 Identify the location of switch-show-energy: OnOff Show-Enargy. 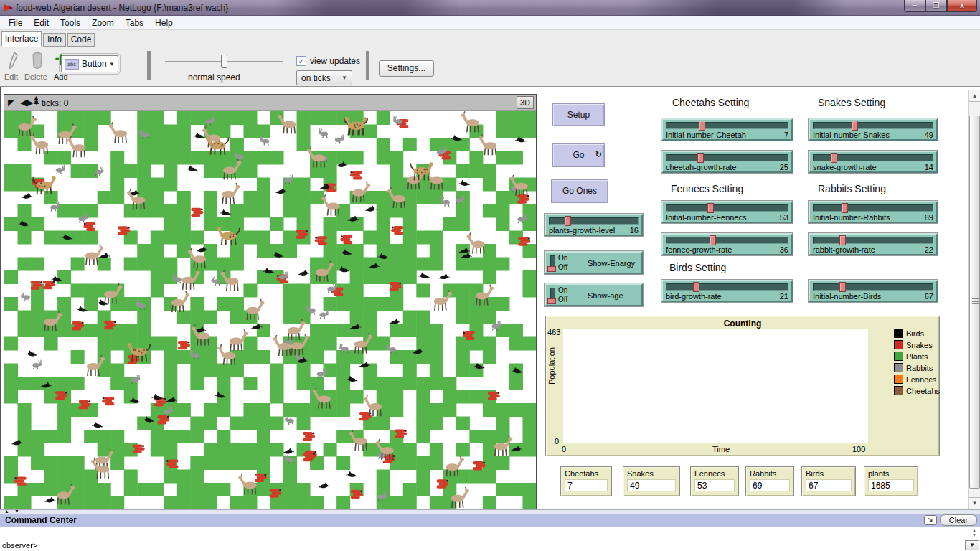
(594, 263).